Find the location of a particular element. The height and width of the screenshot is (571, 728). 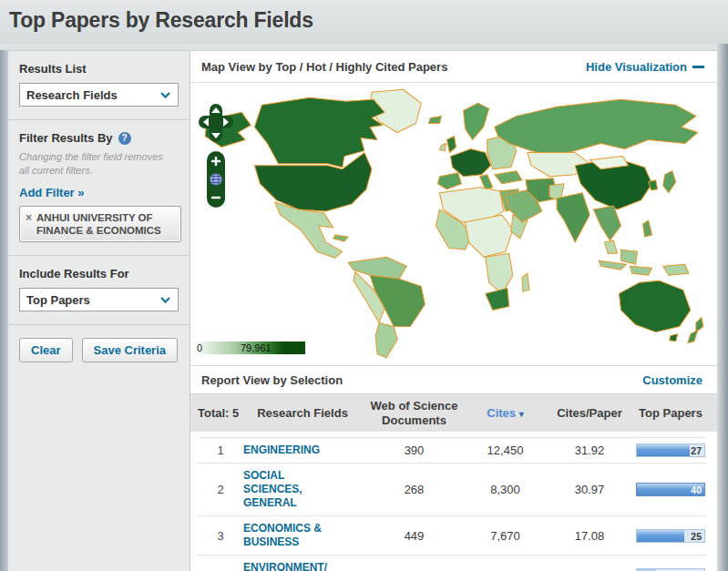

country-indonesia-east is located at coordinates (641, 270).